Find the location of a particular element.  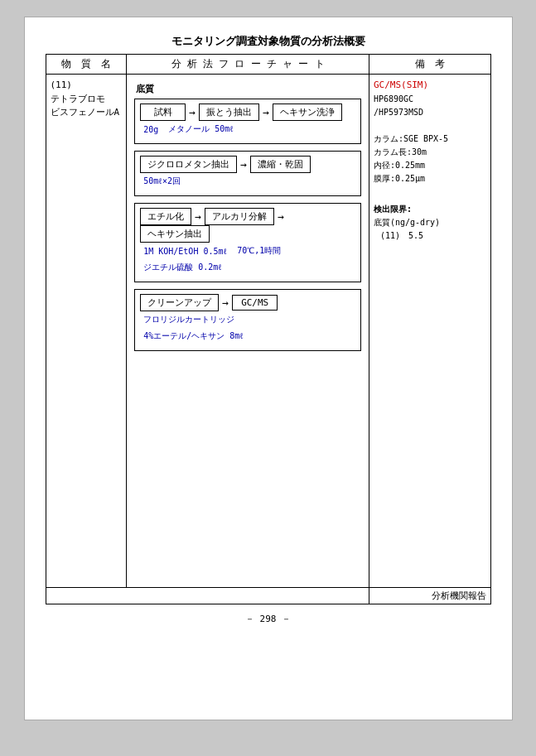

bottom-note-text: 分析機関報告 is located at coordinates (459, 596).